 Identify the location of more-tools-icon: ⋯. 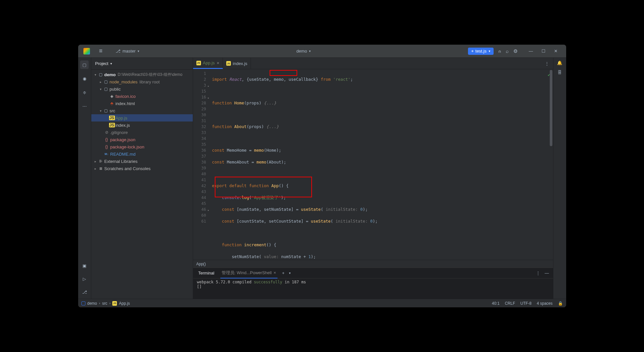
(84, 106).